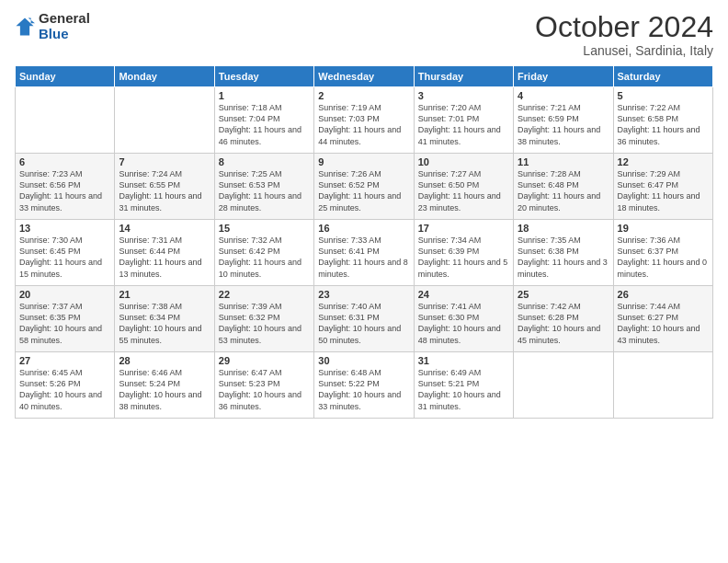 The width and height of the screenshot is (728, 563). What do you see at coordinates (264, 121) in the screenshot?
I see `day-cell: 1Sunrise: 7:18 AMSunset: 7:04 PMDaylight…` at bounding box center [264, 121].